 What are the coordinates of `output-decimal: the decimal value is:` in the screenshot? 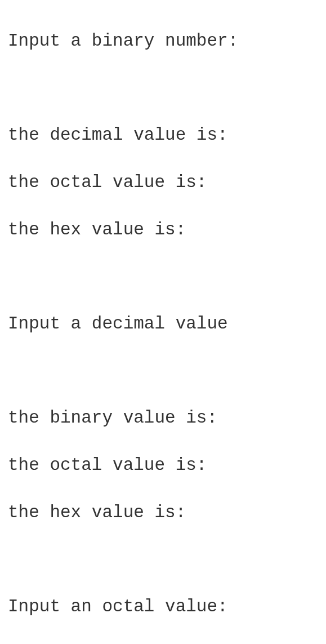 It's located at (163, 135).